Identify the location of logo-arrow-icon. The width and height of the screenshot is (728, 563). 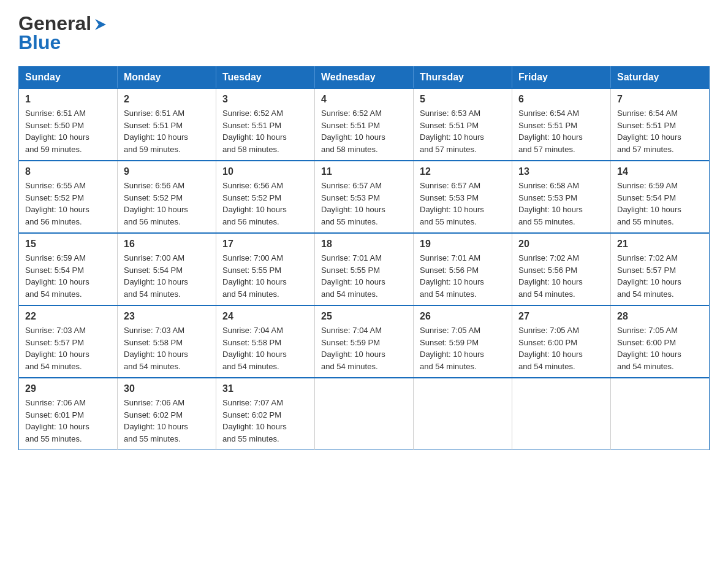
(100, 25).